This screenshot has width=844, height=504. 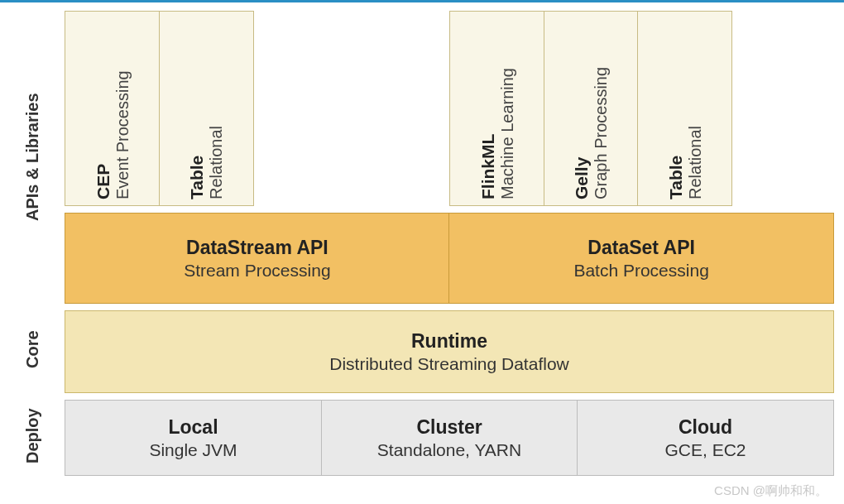 What do you see at coordinates (257, 248) in the screenshot?
I see `api-title: DataStream API` at bounding box center [257, 248].